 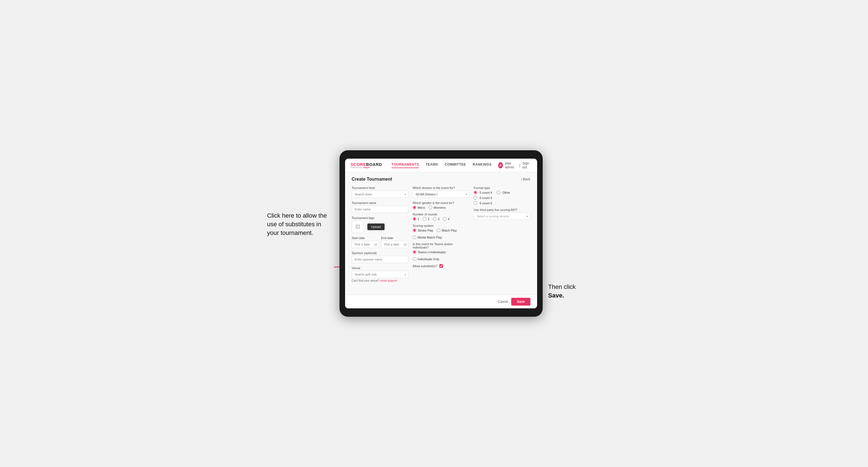 I want to click on event-type-label: Is this event for Teams and/or Individua…, so click(x=441, y=246).